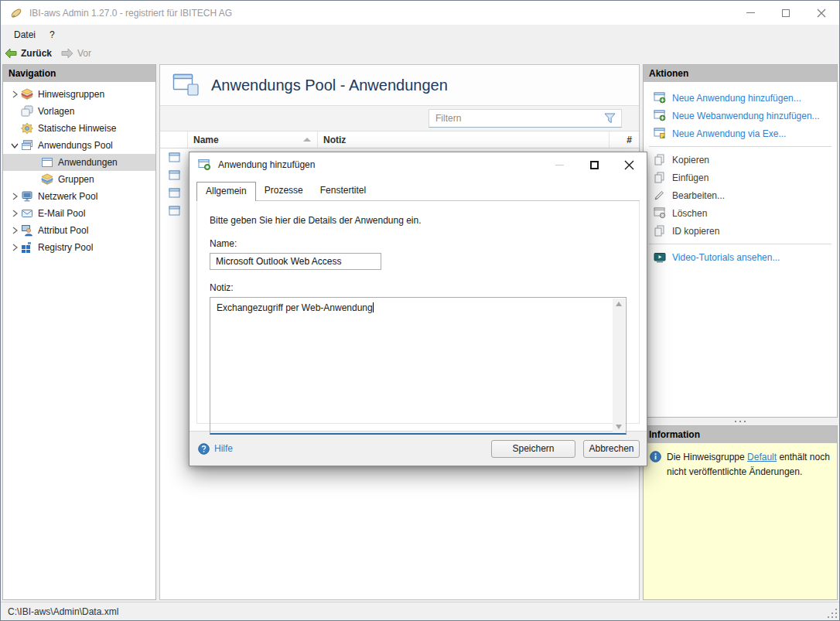 The width and height of the screenshot is (840, 621). Describe the element at coordinates (11, 53) in the screenshot. I see `back-arrow-icon` at that location.